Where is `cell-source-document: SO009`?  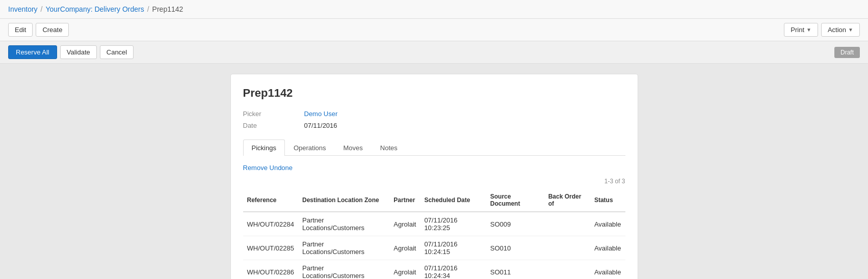
cell-source-document: SO009 is located at coordinates (515, 224).